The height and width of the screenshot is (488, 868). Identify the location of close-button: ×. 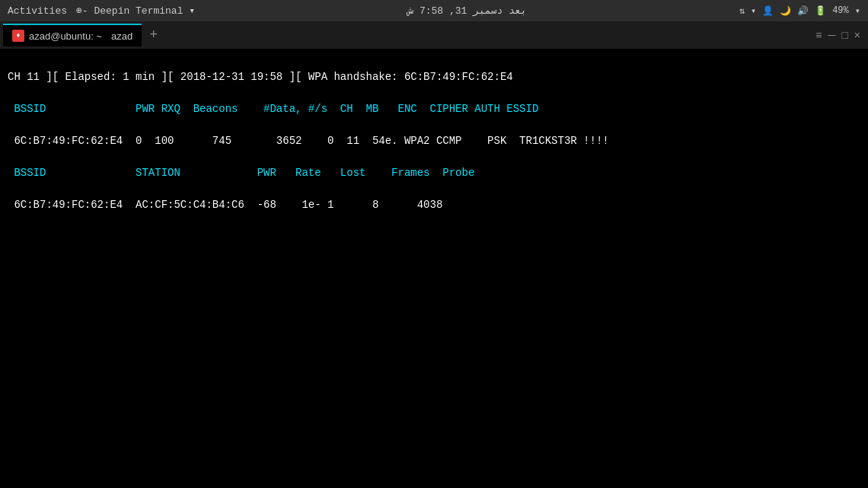
(857, 35).